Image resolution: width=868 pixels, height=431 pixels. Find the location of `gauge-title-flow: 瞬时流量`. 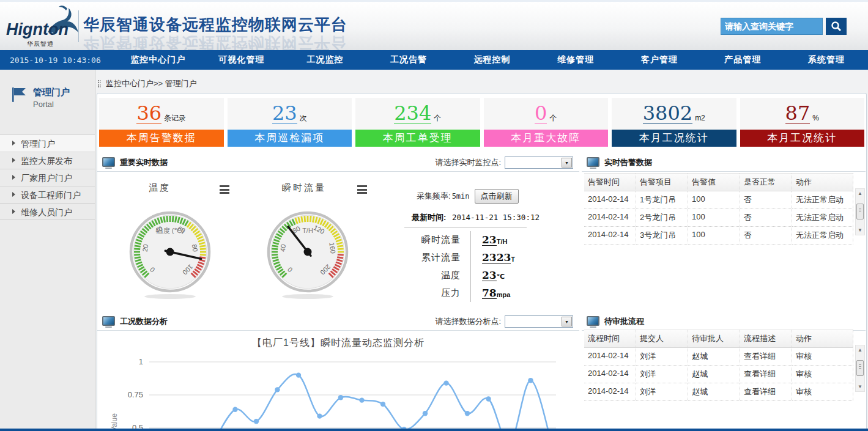

gauge-title-flow: 瞬时流量 is located at coordinates (304, 188).